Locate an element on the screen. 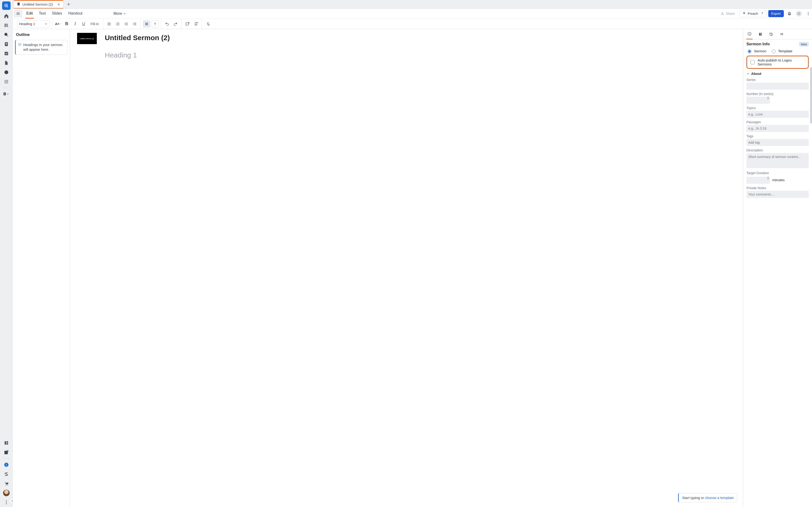 This screenshot has width=812, height=507. bullet-list-icon is located at coordinates (109, 24).